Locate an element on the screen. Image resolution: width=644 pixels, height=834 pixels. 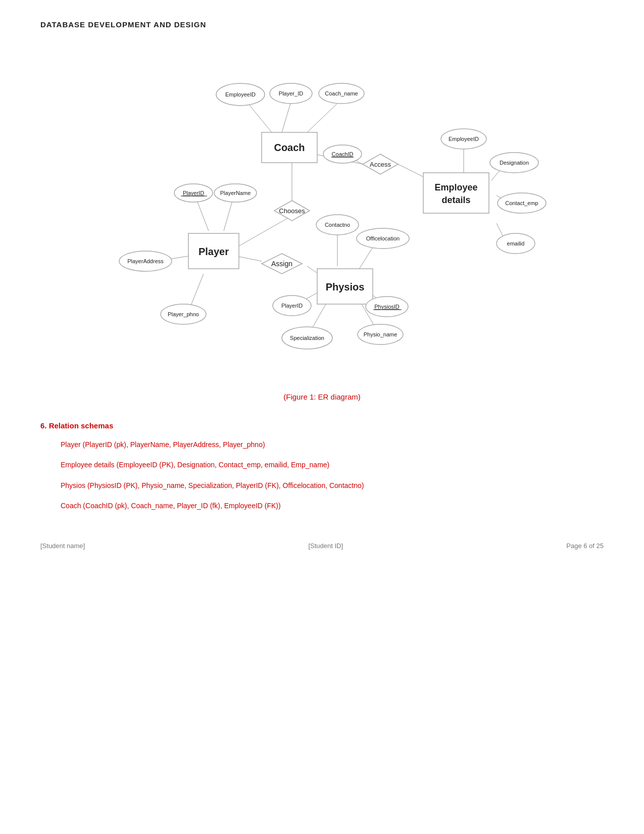
svg-text: Coach_name is located at coordinates (341, 93).